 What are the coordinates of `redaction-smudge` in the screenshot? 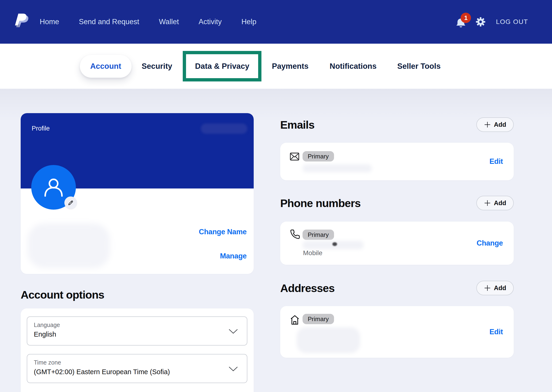 It's located at (335, 244).